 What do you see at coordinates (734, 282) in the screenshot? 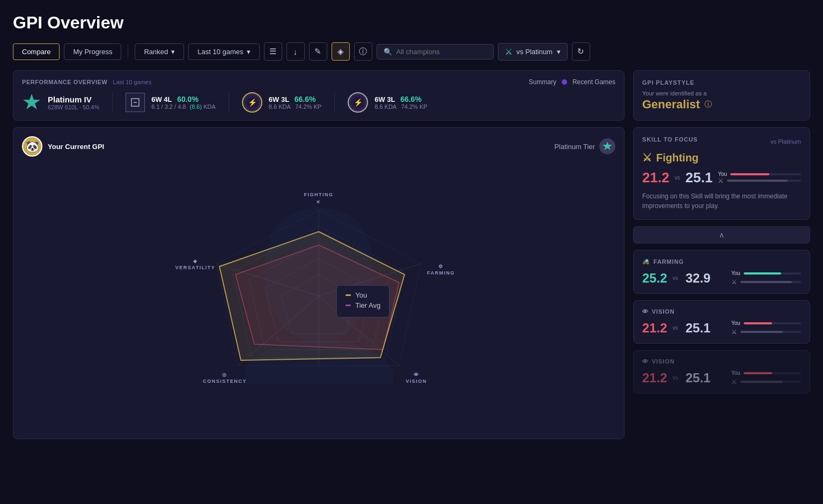
I see `tier-icon: ⚔` at bounding box center [734, 282].